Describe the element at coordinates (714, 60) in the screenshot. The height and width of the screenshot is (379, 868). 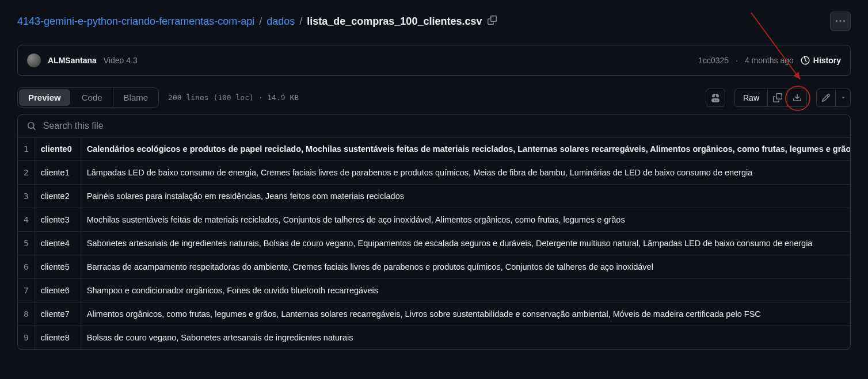
I see `commit-sha: 1cc0325` at that location.